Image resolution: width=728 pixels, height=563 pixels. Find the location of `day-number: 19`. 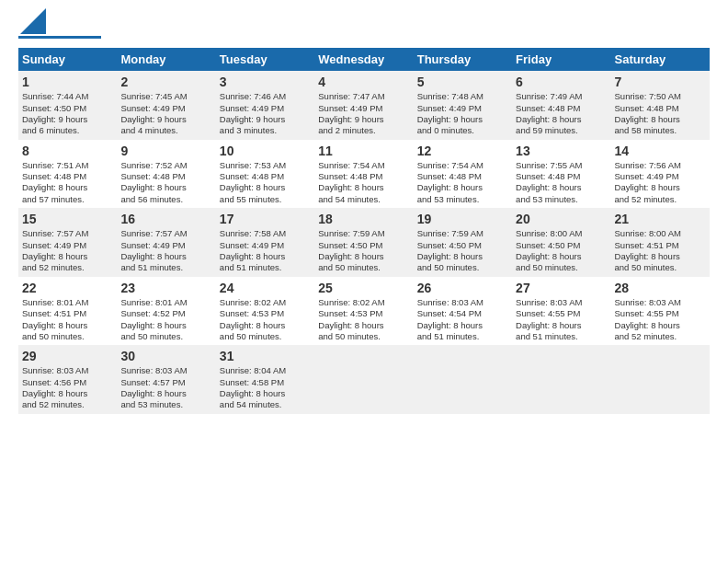

day-number: 19 is located at coordinates (463, 219).